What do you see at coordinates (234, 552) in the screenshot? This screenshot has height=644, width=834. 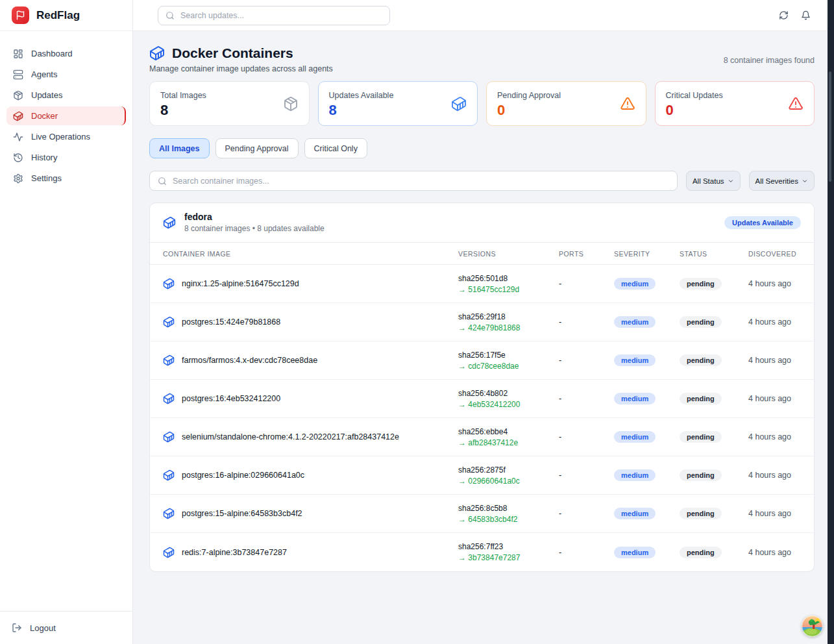 I see `image-name: redis:7-alpine:3b73847e7287` at bounding box center [234, 552].